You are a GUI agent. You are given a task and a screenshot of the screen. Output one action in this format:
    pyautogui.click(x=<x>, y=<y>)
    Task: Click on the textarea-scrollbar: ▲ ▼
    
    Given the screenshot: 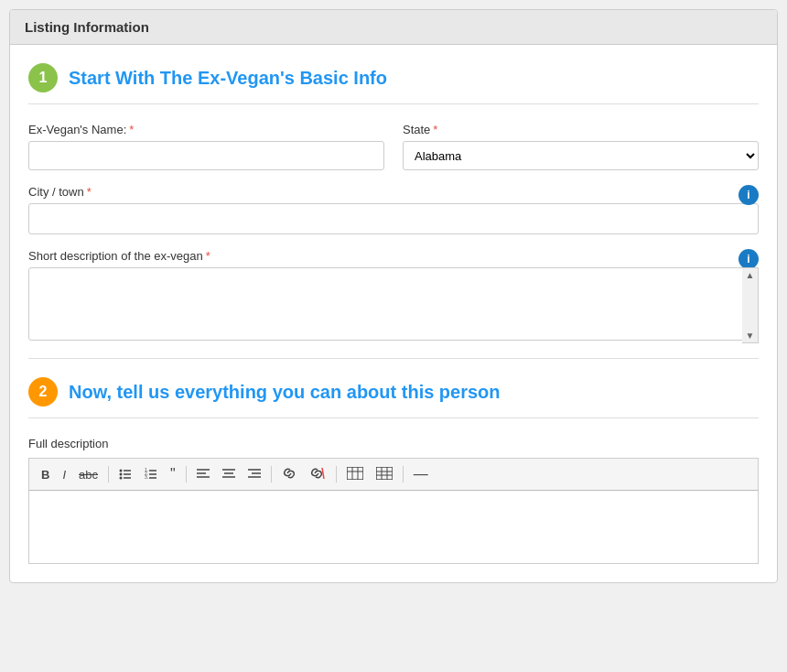 What is the action you would take?
    pyautogui.click(x=750, y=306)
    